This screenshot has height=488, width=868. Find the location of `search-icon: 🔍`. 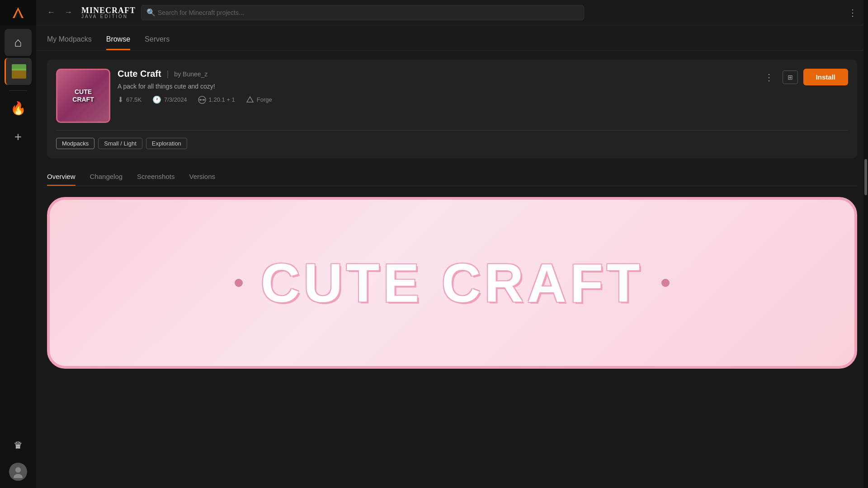

search-icon: 🔍 is located at coordinates (151, 13).